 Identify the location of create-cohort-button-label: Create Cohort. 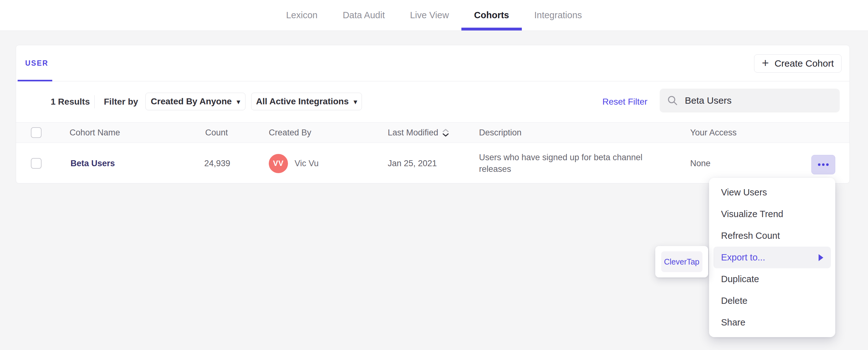
(804, 63).